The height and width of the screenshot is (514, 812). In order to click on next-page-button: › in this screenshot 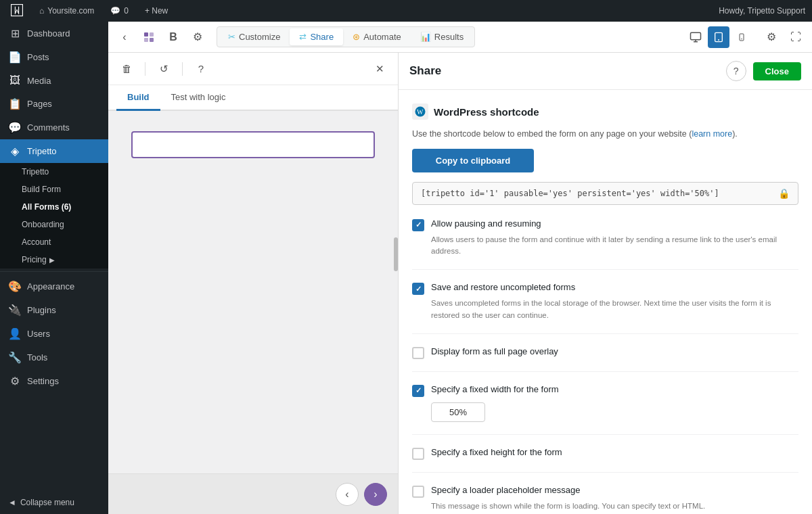, I will do `click(376, 494)`.